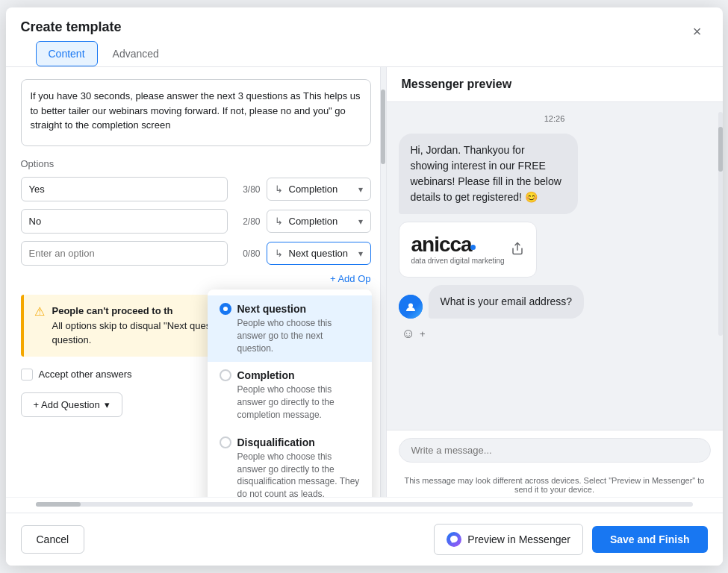 The height and width of the screenshot is (573, 728). What do you see at coordinates (124, 221) in the screenshot?
I see `option-input-no` at bounding box center [124, 221].